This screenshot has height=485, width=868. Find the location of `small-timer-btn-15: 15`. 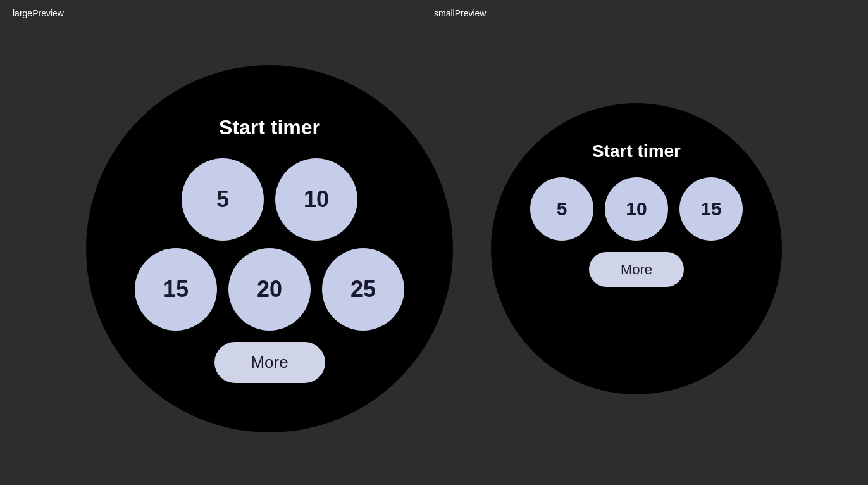

small-timer-btn-15: 15 is located at coordinates (711, 209).